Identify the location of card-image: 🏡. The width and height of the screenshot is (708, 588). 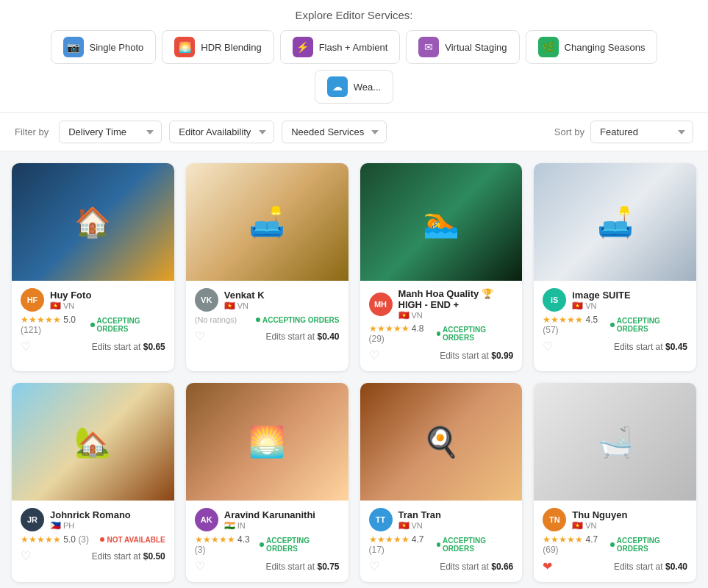
(93, 442).